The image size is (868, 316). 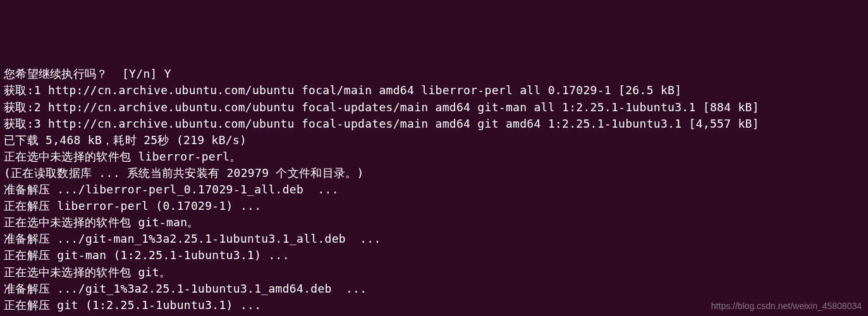 I want to click on terminal-line: 获取:2 http://cn.archive.ubuntu.com/ubuntu…, so click(x=434, y=107).